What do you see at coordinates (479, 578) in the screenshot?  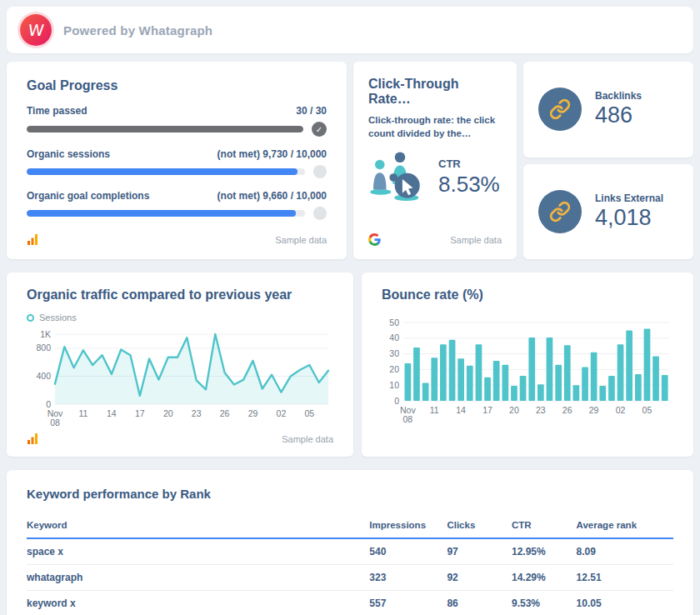 I see `table-cell: 92` at bounding box center [479, 578].